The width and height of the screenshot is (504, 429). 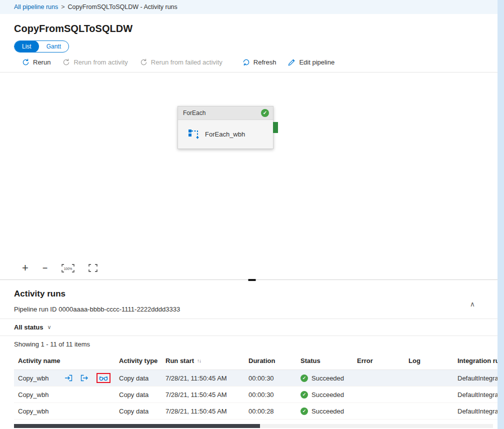 What do you see at coordinates (93, 268) in the screenshot?
I see `fit-to-screen-button` at bounding box center [93, 268].